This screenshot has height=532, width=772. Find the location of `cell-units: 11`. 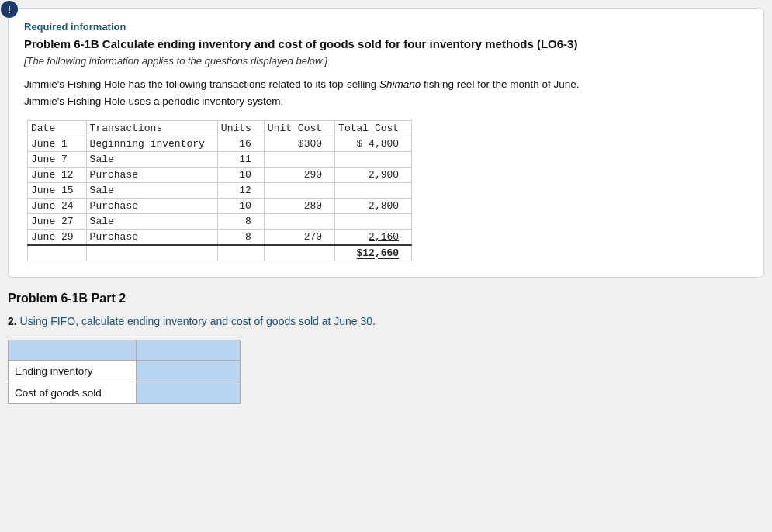

cell-units: 11 is located at coordinates (241, 160).